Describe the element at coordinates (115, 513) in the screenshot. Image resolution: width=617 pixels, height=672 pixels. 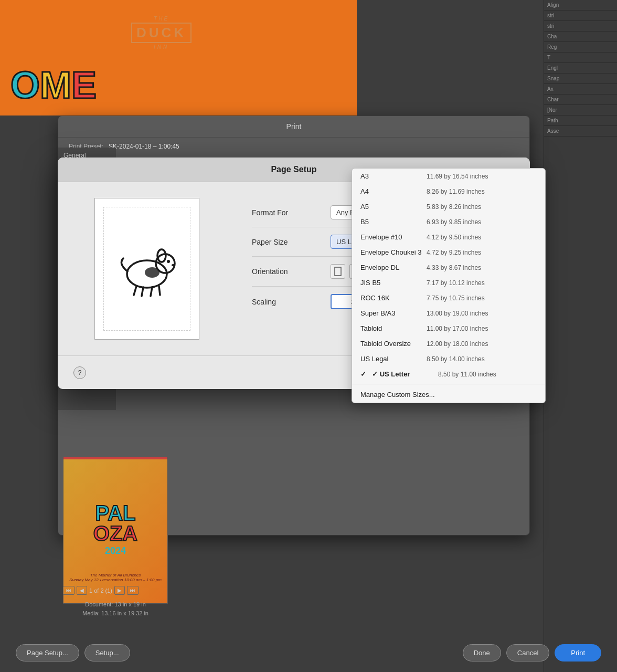
I see `thumb-palo: PAL` at that location.